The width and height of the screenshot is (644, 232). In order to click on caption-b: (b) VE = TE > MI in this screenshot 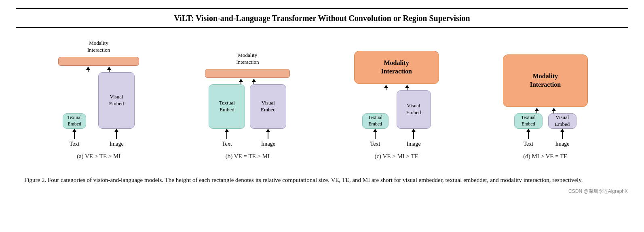, I will do `click(247, 157)`.